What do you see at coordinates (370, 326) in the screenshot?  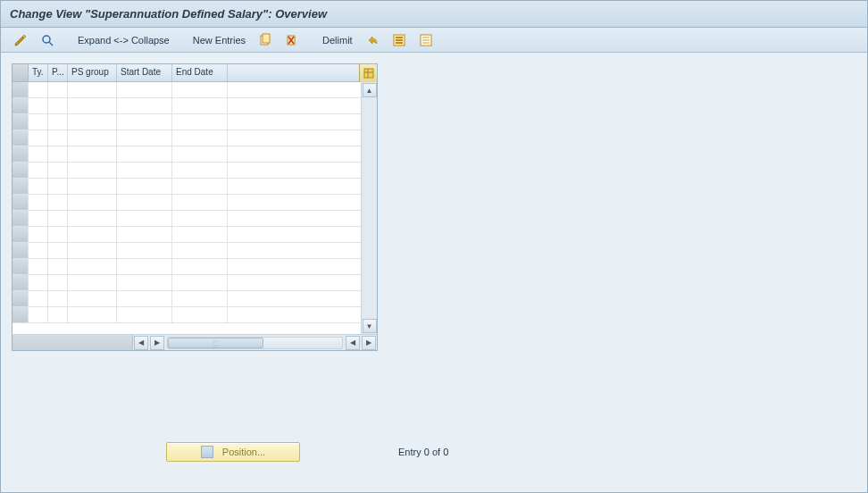 I see `scroll-down-icon: ▼` at bounding box center [370, 326].